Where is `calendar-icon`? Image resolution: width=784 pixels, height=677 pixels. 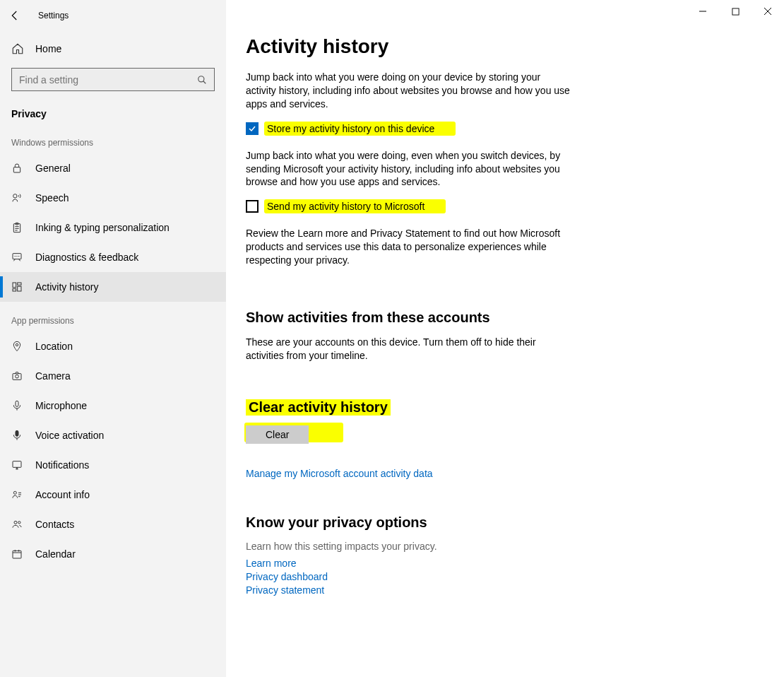
calendar-icon is located at coordinates (18, 554).